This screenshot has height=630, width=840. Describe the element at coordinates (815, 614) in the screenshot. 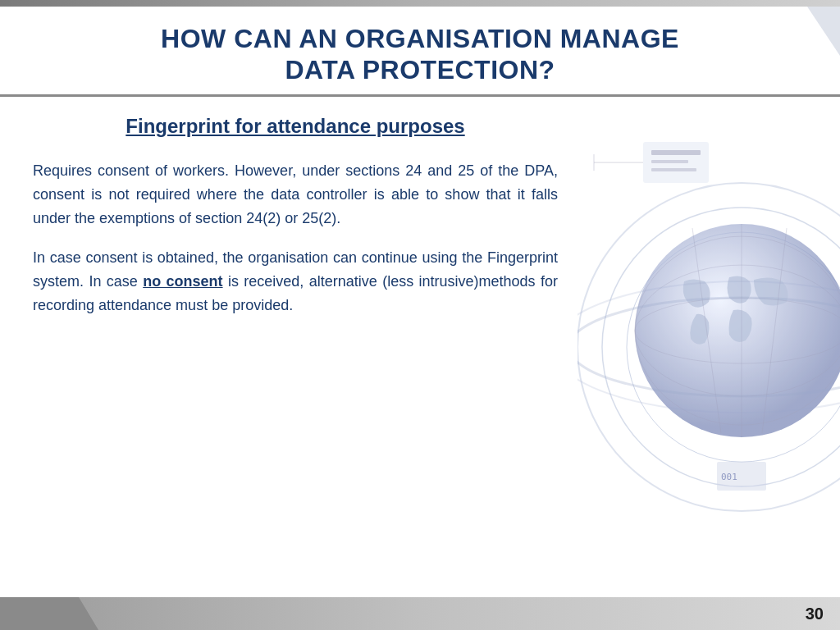

I see `page-number: 30` at that location.